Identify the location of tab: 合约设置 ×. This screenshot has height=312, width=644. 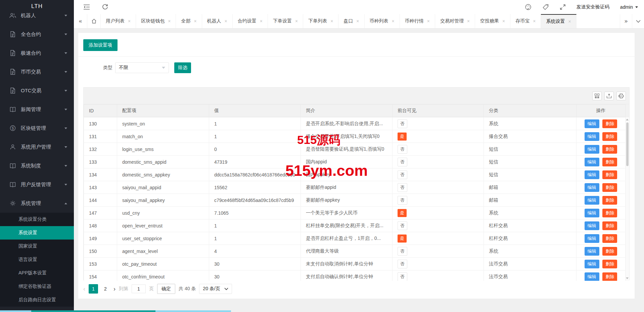
(250, 21).